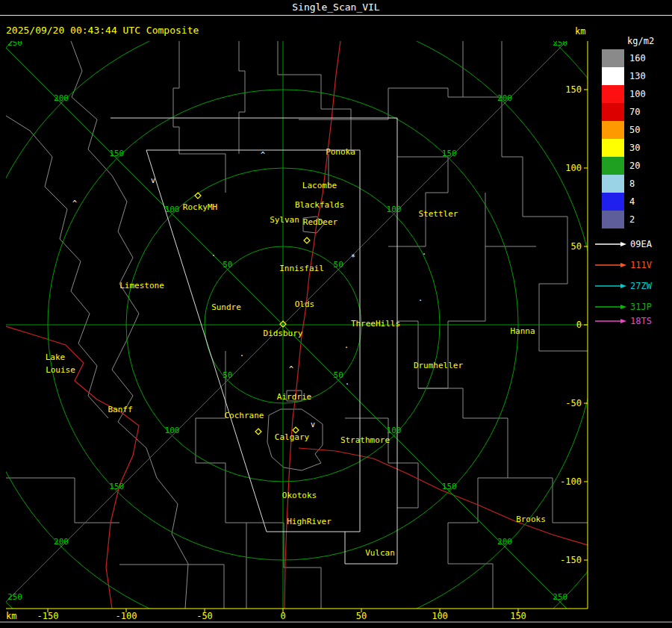  Describe the element at coordinates (376, 324) in the screenshot. I see `town-label-threehills: ThreeHills` at that location.